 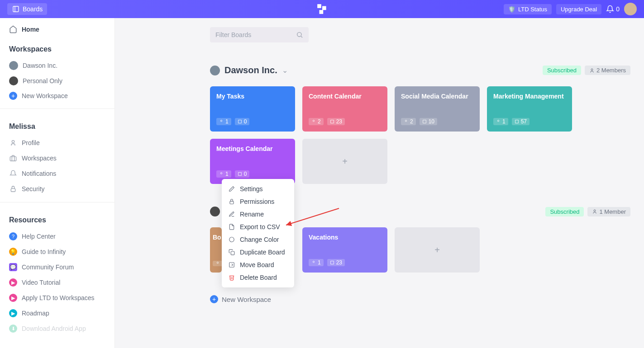 I want to click on members-stat: 1, so click(x=501, y=122).